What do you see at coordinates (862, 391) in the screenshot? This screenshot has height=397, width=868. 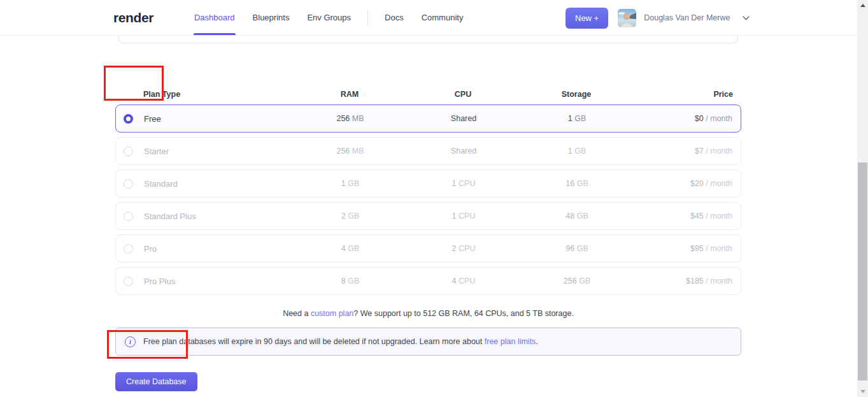 I see `scroll-down-arrow` at bounding box center [862, 391].